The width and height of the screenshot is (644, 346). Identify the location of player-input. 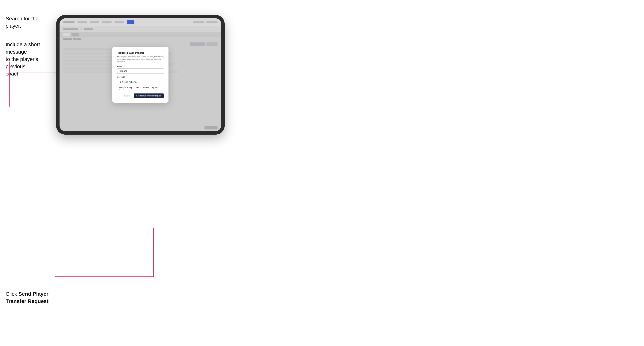
(140, 71).